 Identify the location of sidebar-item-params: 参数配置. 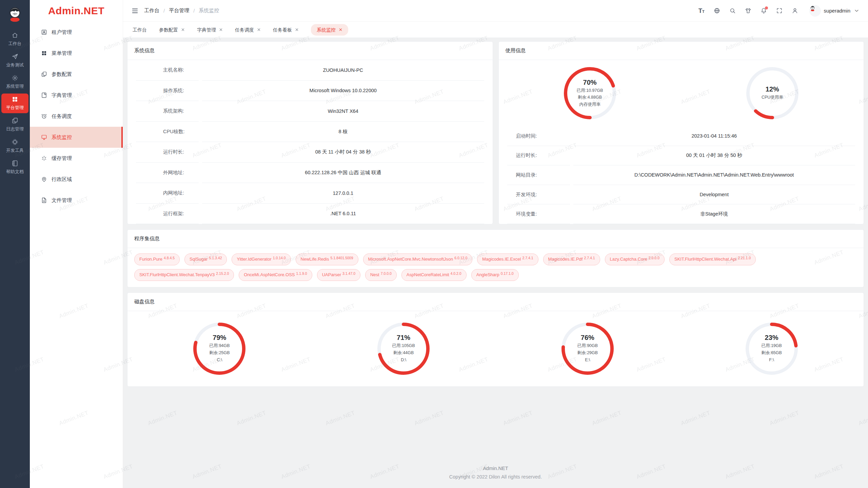
(76, 74).